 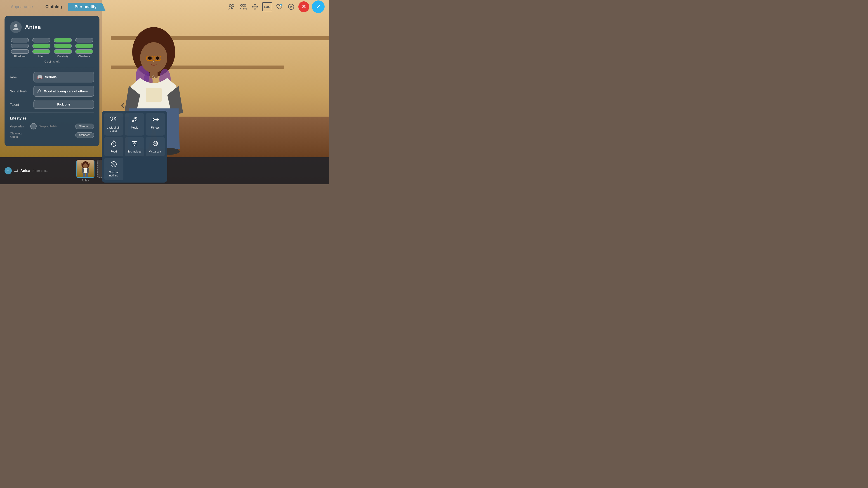 What do you see at coordinates (86, 171) in the screenshot?
I see `character-thumb-wrap-anisa: Anisa` at bounding box center [86, 171].